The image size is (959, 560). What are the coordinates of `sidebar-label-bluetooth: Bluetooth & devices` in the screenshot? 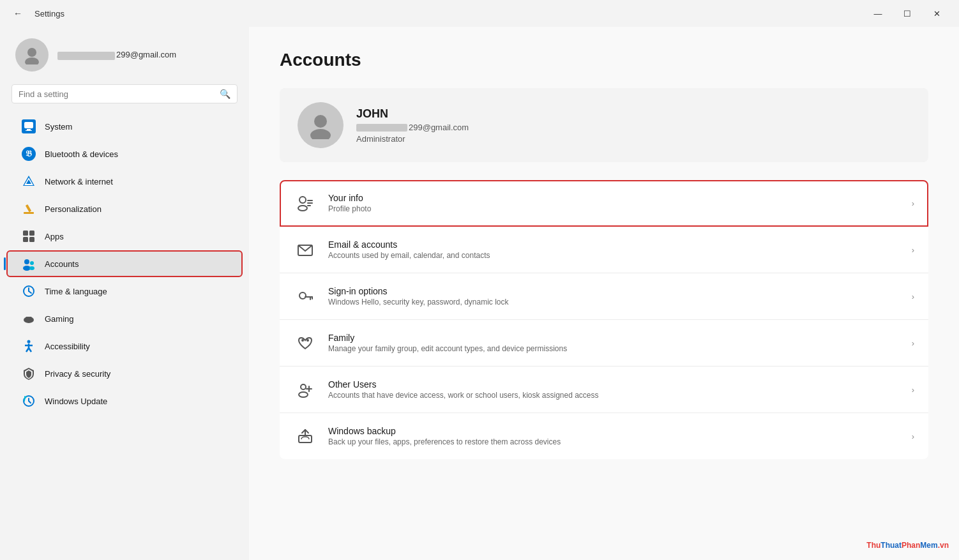 It's located at (82, 155).